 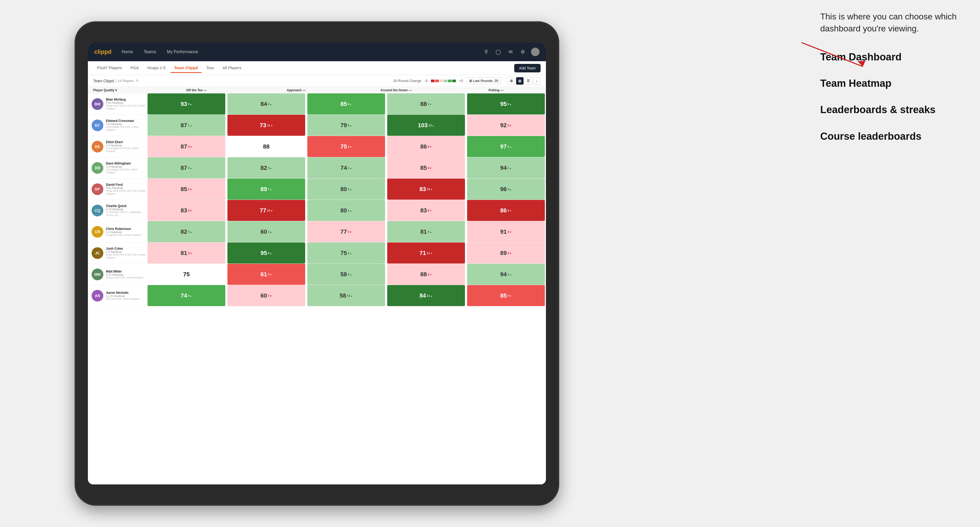 What do you see at coordinates (423, 232) in the screenshot?
I see `score-value: 81` at bounding box center [423, 232].